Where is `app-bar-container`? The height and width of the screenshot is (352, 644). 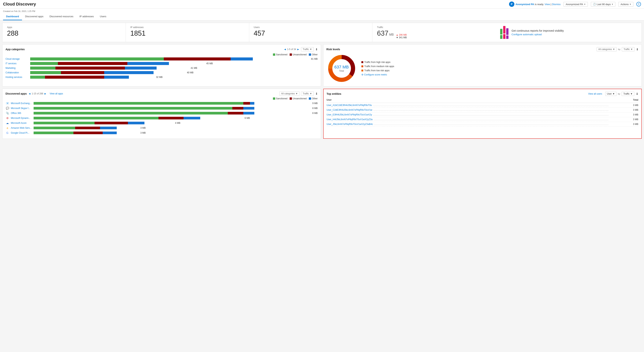 app-bar-container is located at coordinates (86, 128).